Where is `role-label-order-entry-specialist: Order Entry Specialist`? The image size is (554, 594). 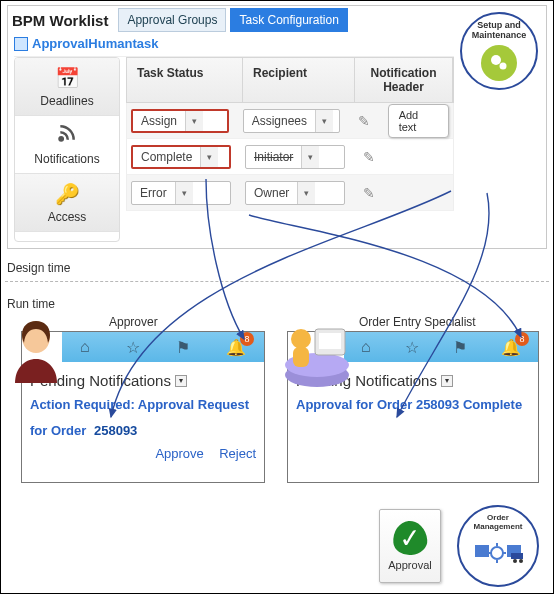
role-label-order-entry-specialist: Order Entry Specialist is located at coordinates (418, 322).